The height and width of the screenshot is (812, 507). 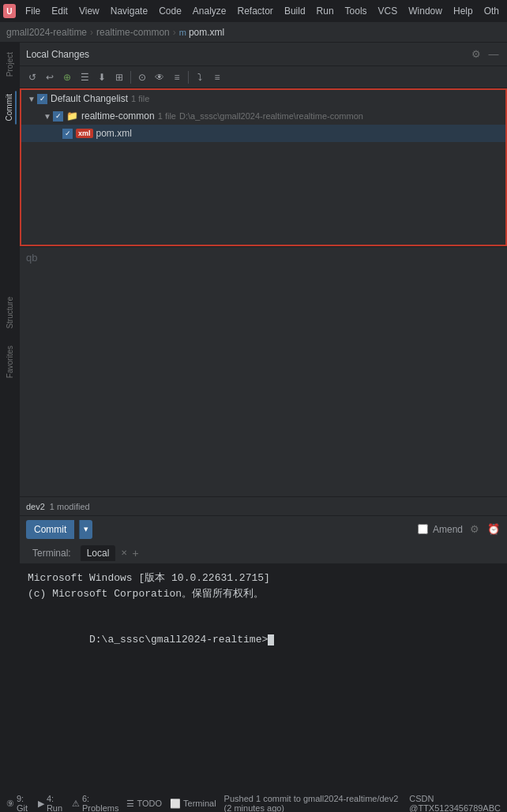 What do you see at coordinates (142, 77) in the screenshot?
I see `toolbar-view: ⊙` at bounding box center [142, 77].